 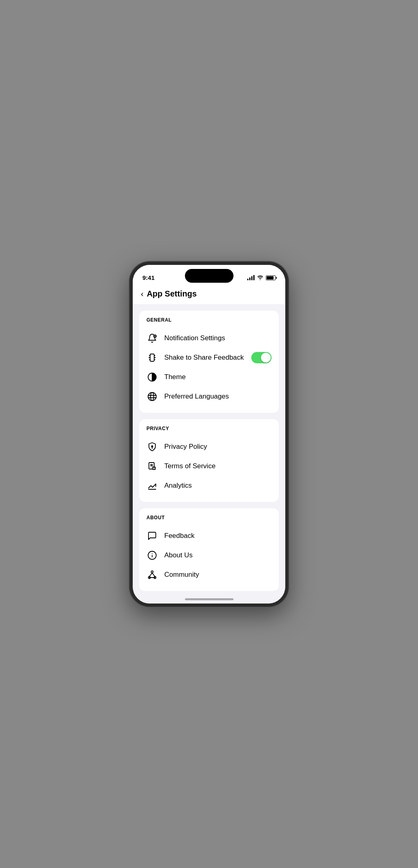 I want to click on feedback-label: Feedback, so click(x=218, y=536).